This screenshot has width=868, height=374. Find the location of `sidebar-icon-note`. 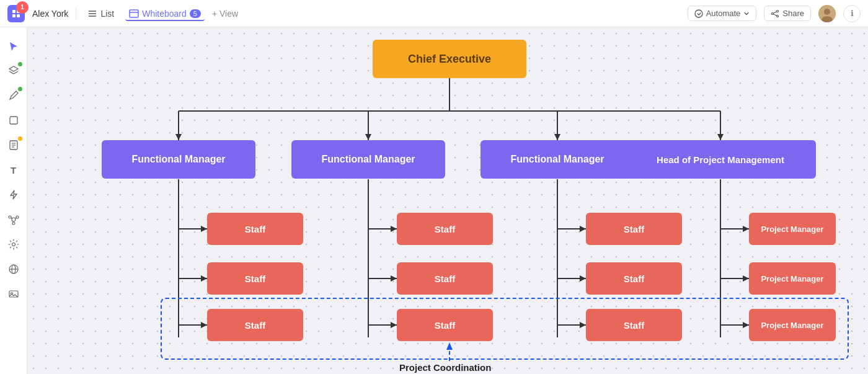

sidebar-icon-note is located at coordinates (14, 145).